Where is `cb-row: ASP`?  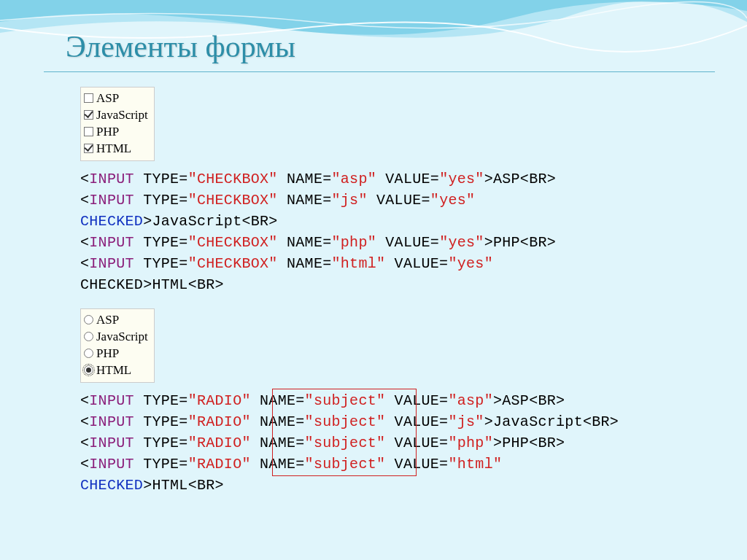 cb-row: ASP is located at coordinates (116, 99).